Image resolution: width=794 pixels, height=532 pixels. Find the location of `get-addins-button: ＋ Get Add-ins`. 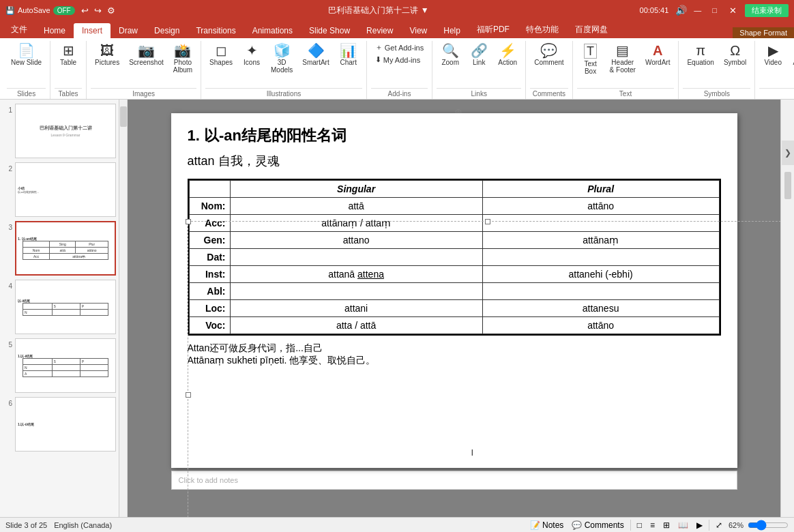

get-addins-button: ＋ Get Add-ins is located at coordinates (400, 48).